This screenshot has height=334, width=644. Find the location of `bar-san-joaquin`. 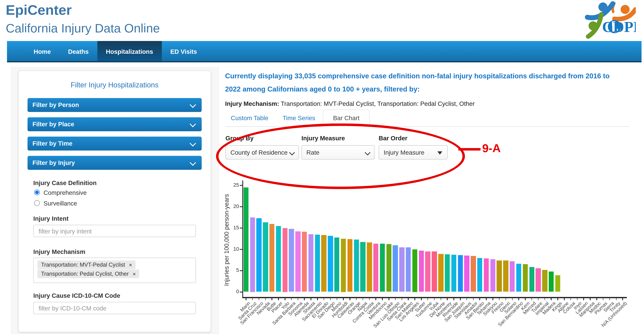

bar-san-joaquin is located at coordinates (460, 274).